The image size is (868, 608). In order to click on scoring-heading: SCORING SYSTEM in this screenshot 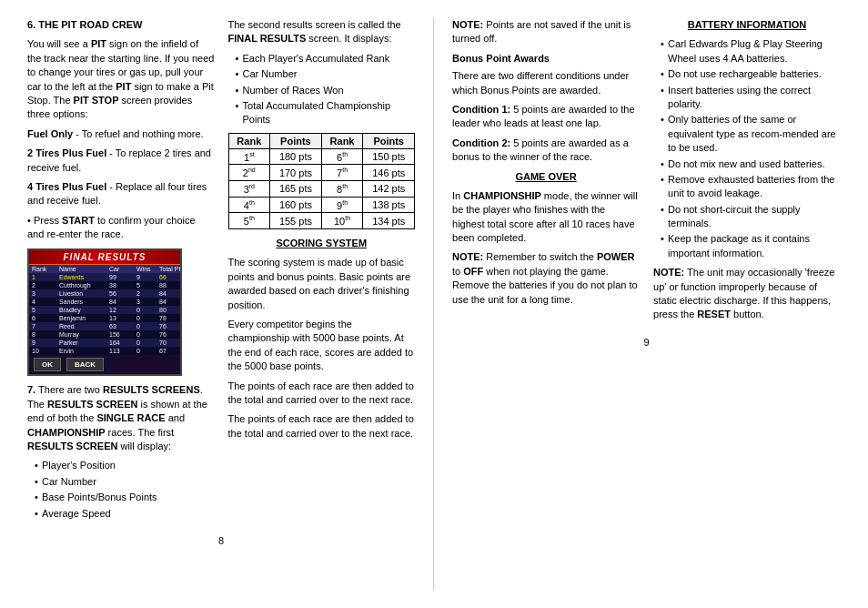, I will do `click(322, 244)`.